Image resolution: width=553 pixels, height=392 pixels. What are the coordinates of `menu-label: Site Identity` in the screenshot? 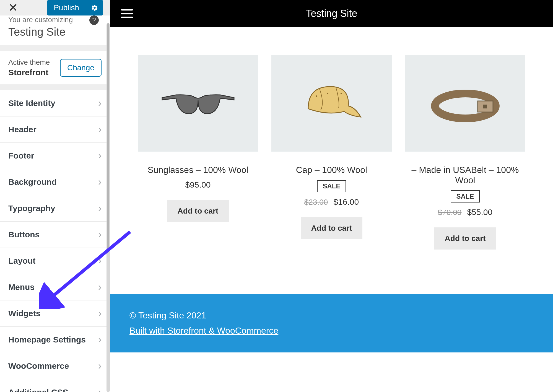 It's located at (32, 103).